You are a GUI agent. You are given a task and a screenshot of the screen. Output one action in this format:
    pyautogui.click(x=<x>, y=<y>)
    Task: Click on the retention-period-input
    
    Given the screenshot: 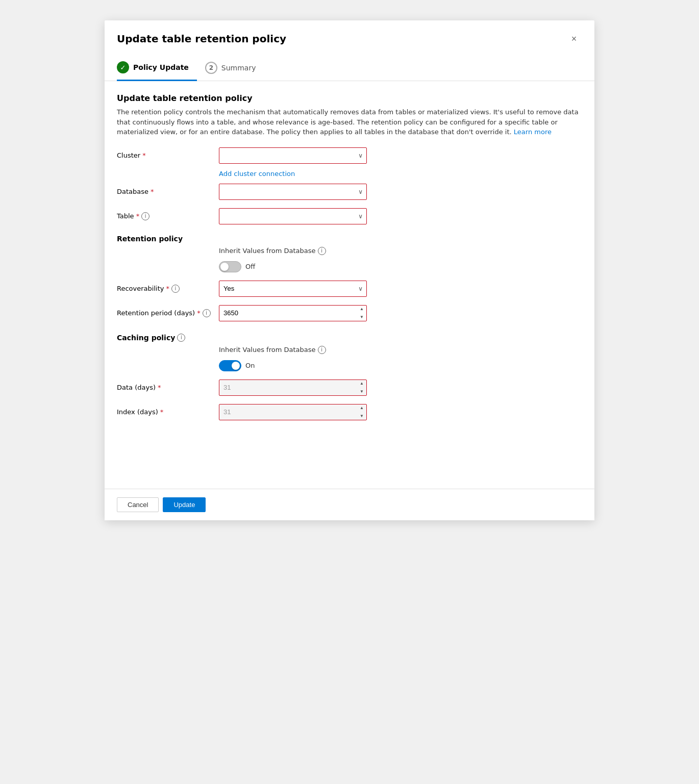 What is the action you would take?
    pyautogui.click(x=293, y=313)
    